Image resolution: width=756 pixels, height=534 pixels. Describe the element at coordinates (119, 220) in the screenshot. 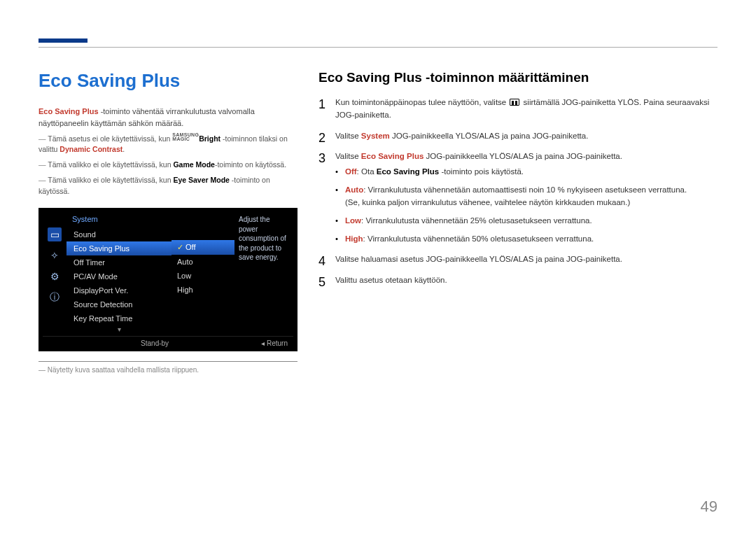

I see `osd-header: System` at that location.